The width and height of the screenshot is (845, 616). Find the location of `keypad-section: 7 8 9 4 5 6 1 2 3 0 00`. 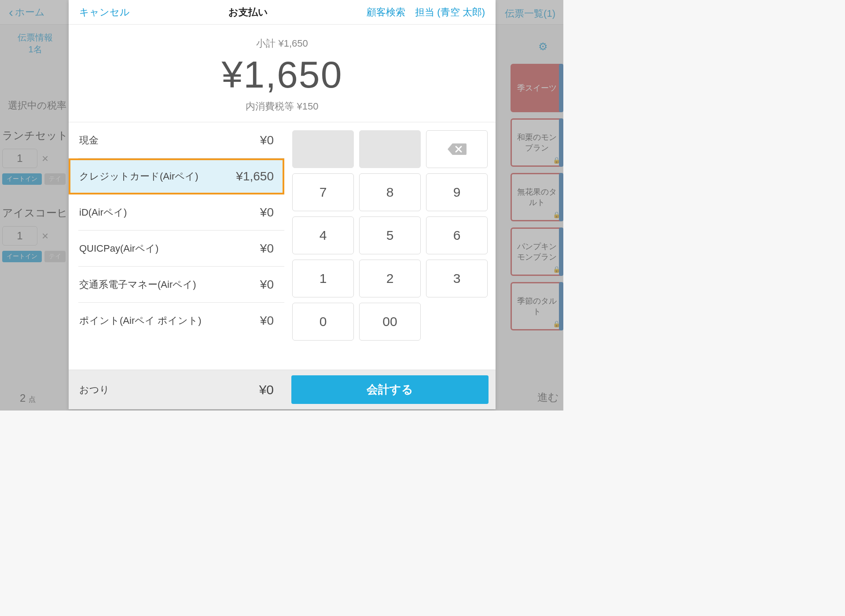

keypad-section: 7 8 9 4 5 6 1 2 3 0 00 is located at coordinates (390, 246).